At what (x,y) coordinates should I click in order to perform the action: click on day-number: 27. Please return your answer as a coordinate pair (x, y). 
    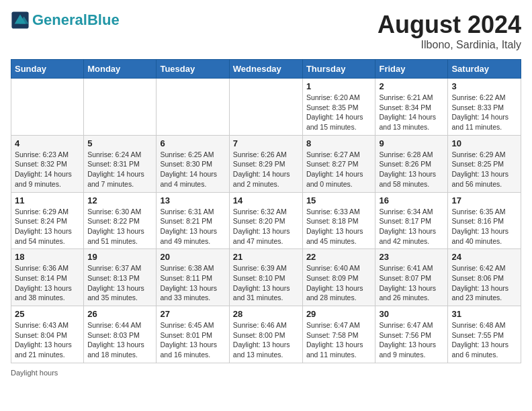
    Looking at the image, I should click on (192, 314).